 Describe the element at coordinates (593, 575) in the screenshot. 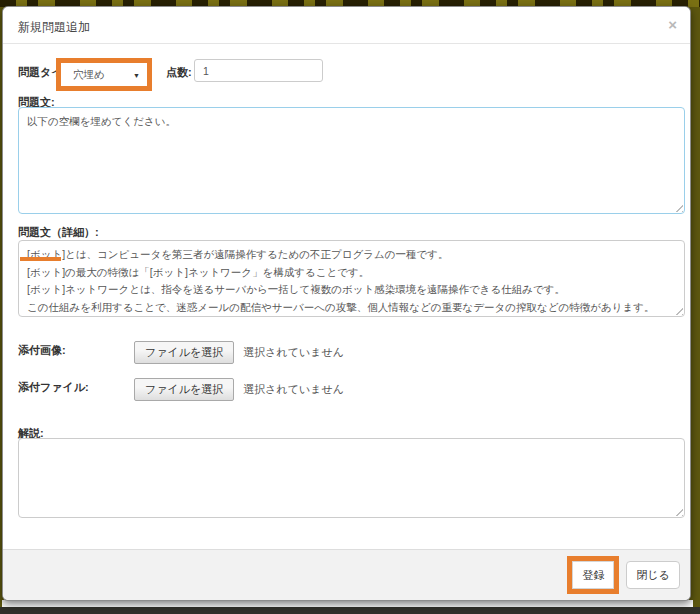

I see `submit-button: 登録` at that location.